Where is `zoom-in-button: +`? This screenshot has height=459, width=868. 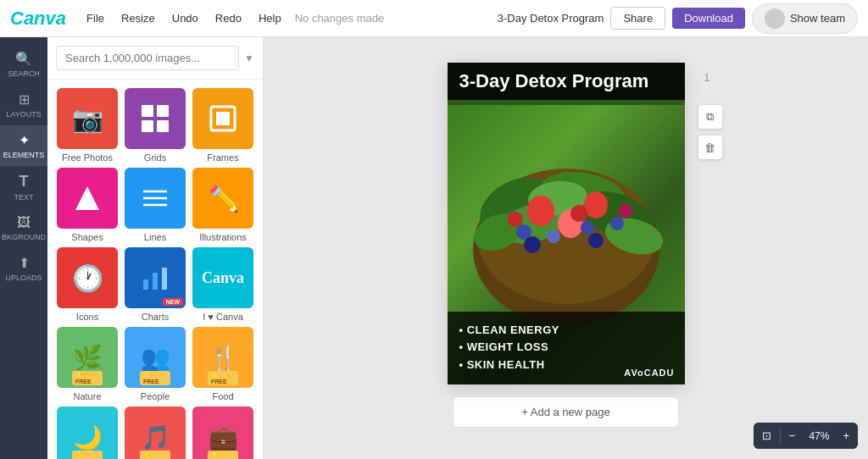 zoom-in-button: + is located at coordinates (846, 435).